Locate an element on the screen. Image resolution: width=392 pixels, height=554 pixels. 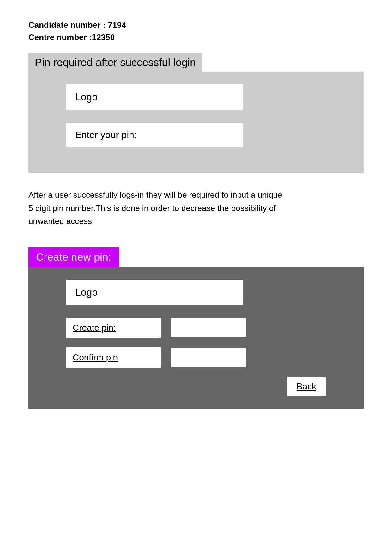
confirm-pin-row: Confirm pin is located at coordinates (196, 358).